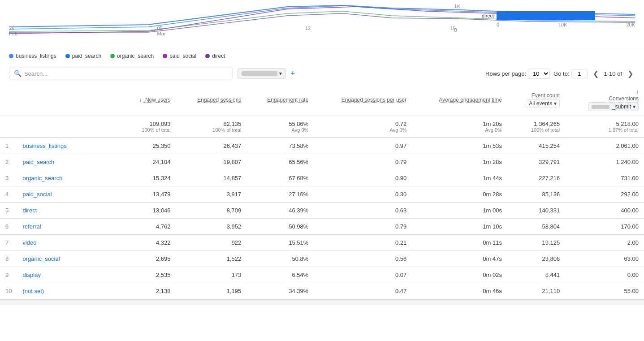  What do you see at coordinates (69, 162) in the screenshot?
I see `row-channel-2: paid_search` at bounding box center [69, 162].